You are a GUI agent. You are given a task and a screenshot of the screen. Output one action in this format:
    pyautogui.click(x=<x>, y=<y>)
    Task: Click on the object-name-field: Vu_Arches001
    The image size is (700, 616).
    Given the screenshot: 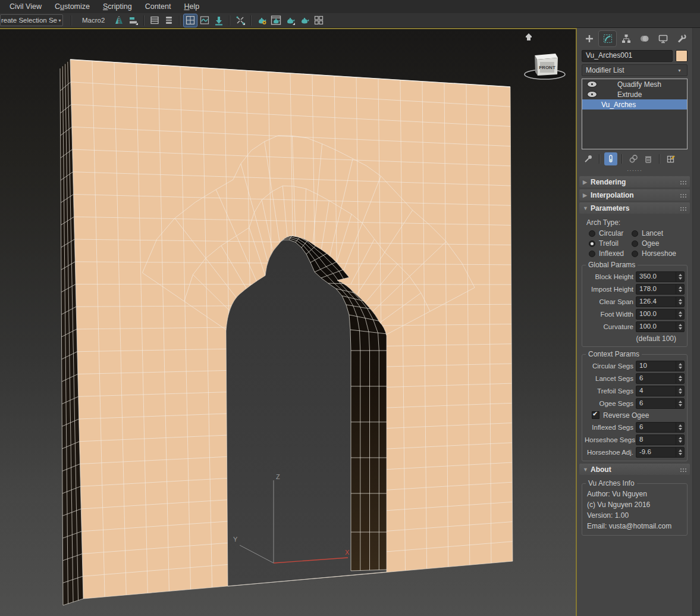 What is the action you would take?
    pyautogui.click(x=627, y=56)
    